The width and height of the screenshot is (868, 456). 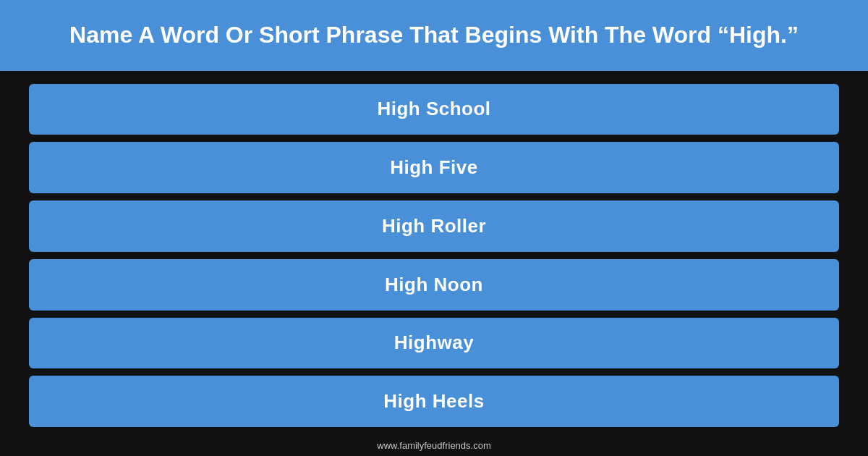 What do you see at coordinates (434, 445) in the screenshot?
I see `footer: www.familyfeudfriends.com` at bounding box center [434, 445].